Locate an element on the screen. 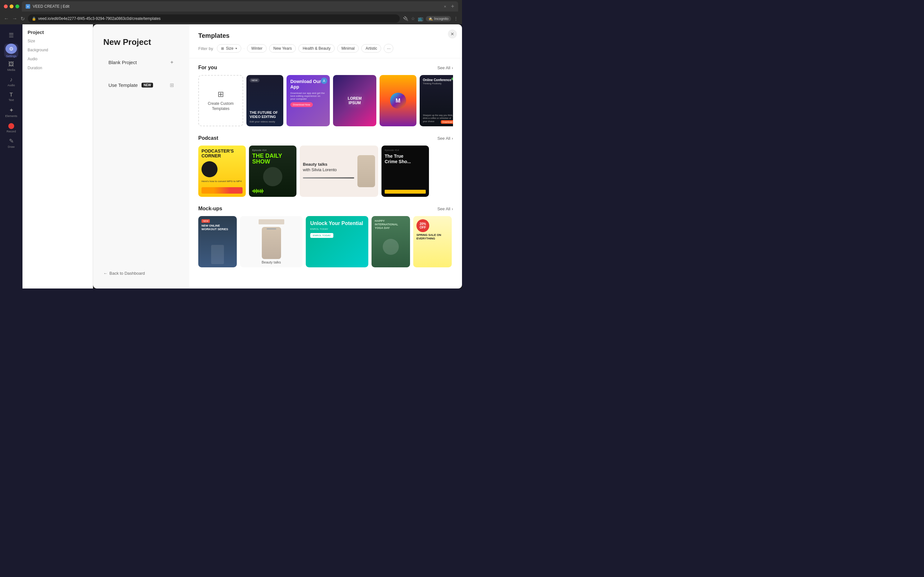 Image resolution: width=924 pixels, height=577 pixels. sidebar-item-elements: ✦ Elements is located at coordinates (11, 112).